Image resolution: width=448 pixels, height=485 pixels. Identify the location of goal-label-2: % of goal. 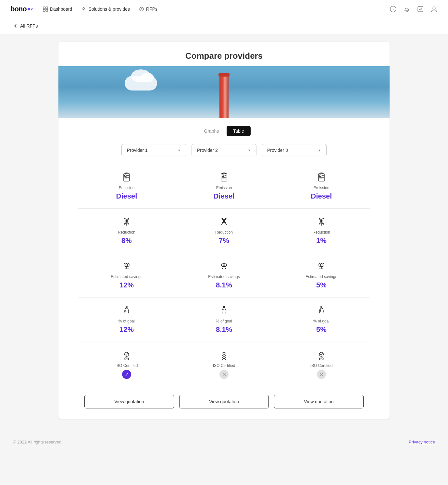
(224, 321).